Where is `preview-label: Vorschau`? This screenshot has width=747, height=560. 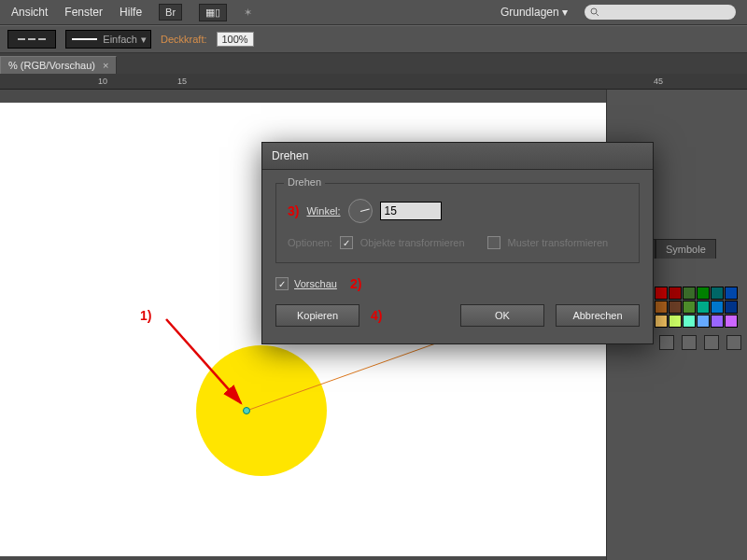 preview-label: Vorschau is located at coordinates (316, 284).